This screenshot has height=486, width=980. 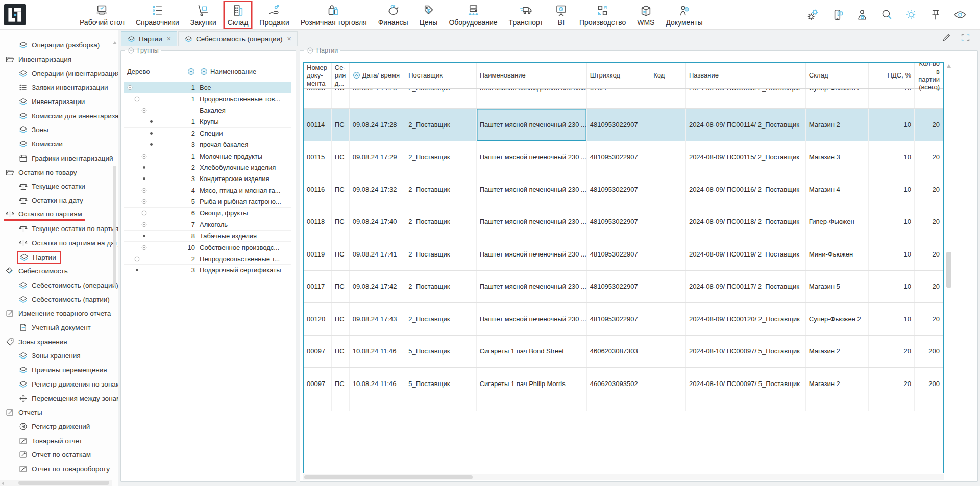 What do you see at coordinates (892, 75) in the screenshot?
I see `column-header-vat: НДС, %` at bounding box center [892, 75].